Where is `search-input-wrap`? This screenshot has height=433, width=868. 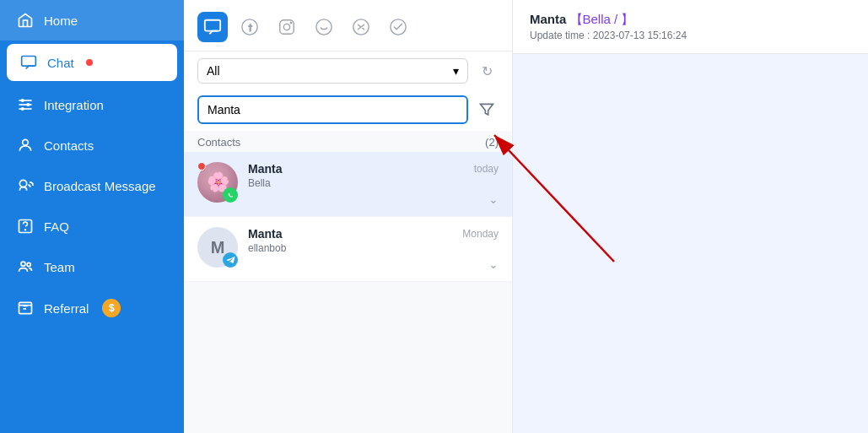 search-input-wrap is located at coordinates (332, 110).